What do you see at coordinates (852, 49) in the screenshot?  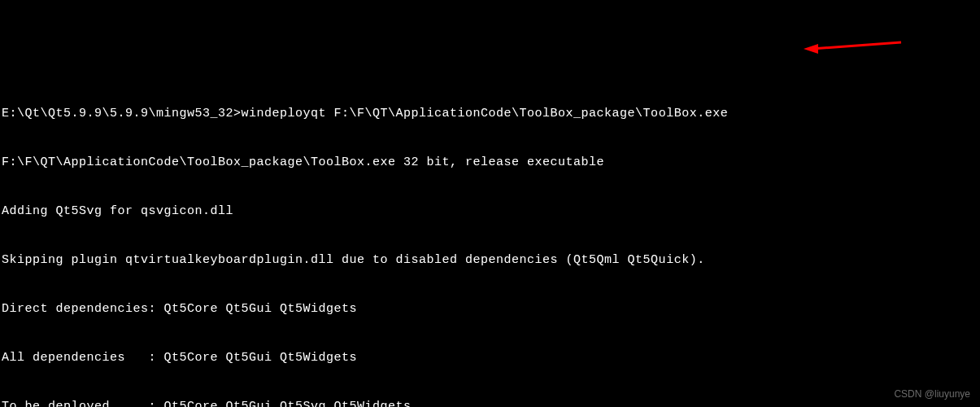 I see `arrow-icon` at bounding box center [852, 49].